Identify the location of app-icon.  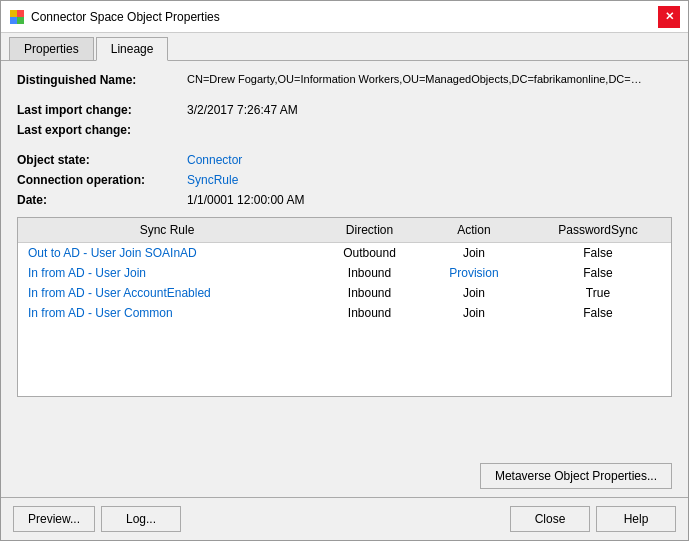
(17, 17).